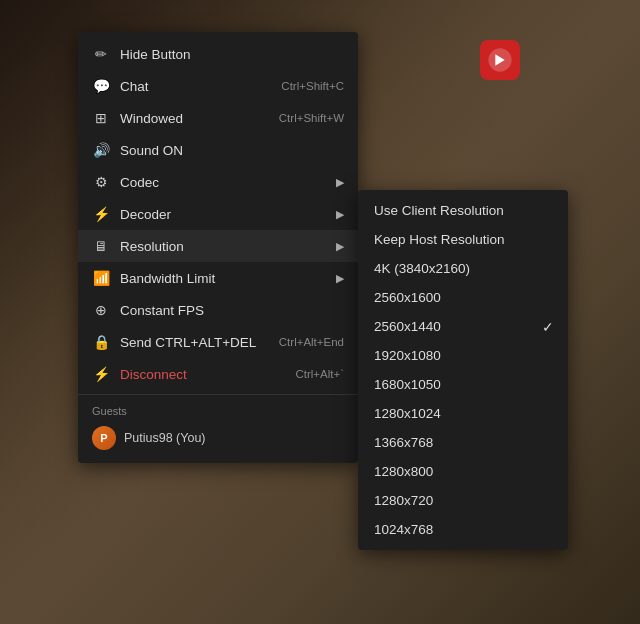 Image resolution: width=640 pixels, height=624 pixels. I want to click on submenu-item-1280x720: 1280x720, so click(463, 500).